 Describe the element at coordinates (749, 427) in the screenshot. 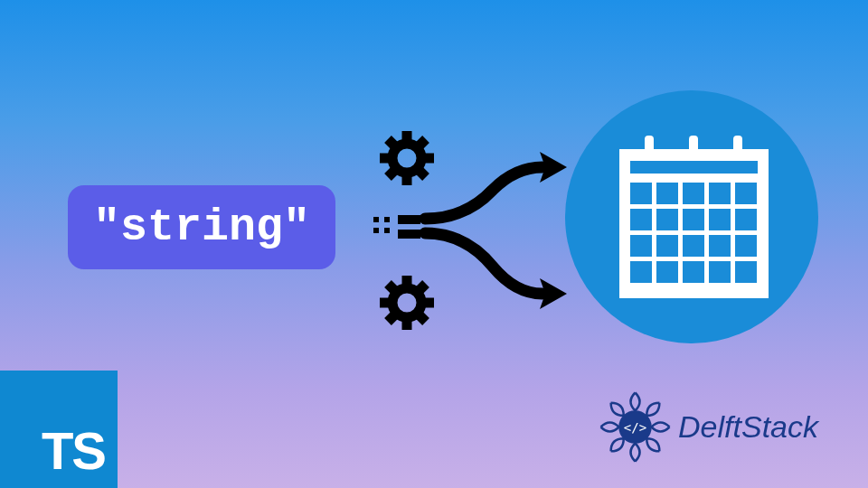

I see `brand-text: DelftStack` at that location.